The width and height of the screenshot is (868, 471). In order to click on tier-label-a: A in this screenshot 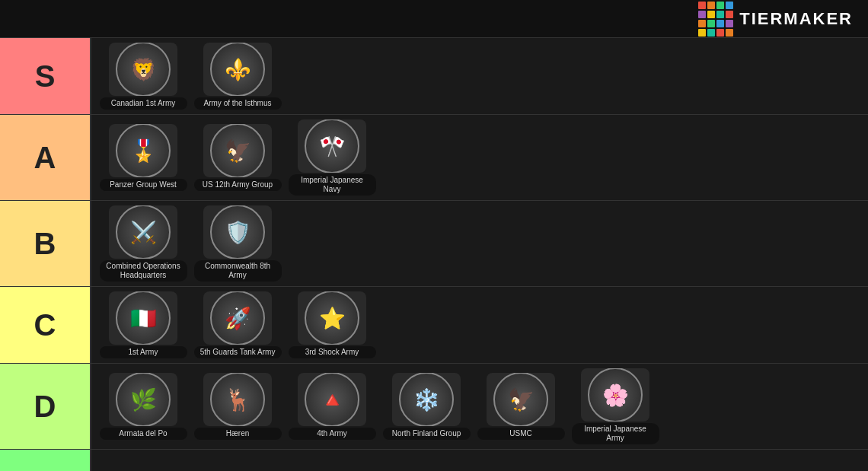, I will do `click(46, 158)`.